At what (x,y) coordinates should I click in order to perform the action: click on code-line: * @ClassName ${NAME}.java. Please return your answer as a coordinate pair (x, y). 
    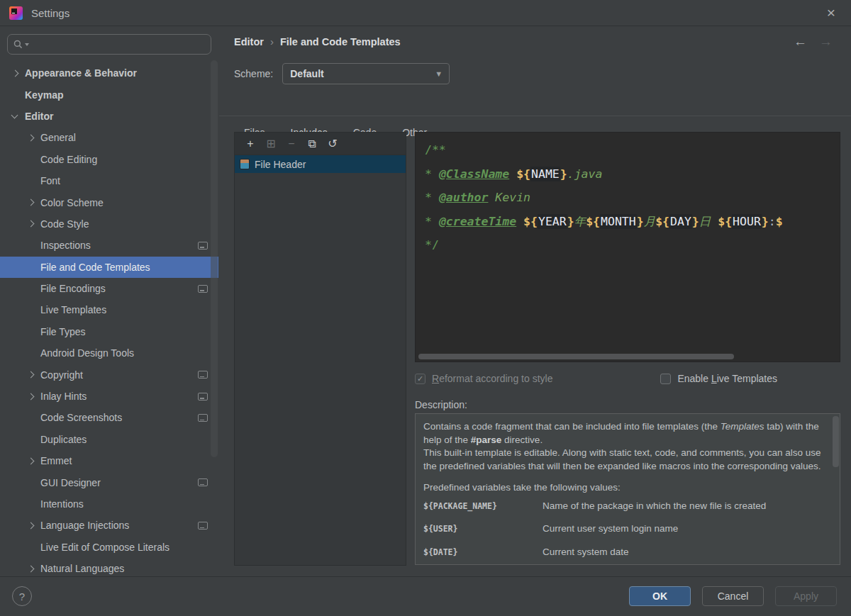
    Looking at the image, I should click on (633, 174).